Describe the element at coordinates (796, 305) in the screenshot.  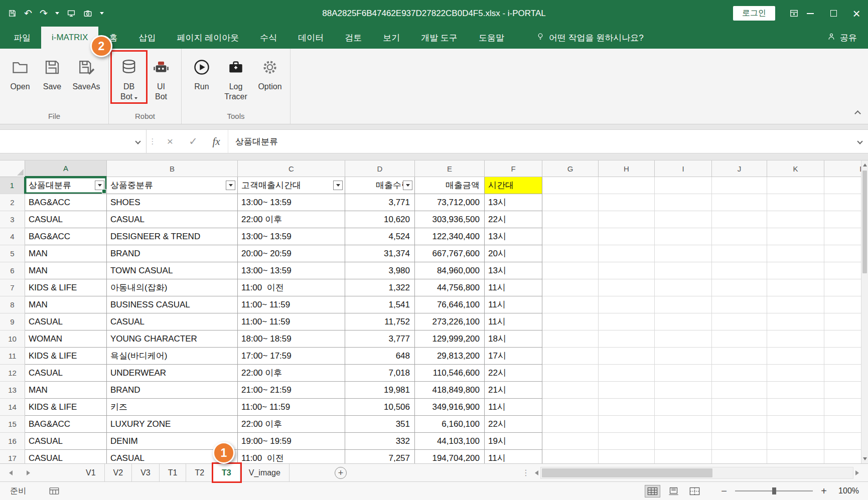
I see `cell-K8` at that location.